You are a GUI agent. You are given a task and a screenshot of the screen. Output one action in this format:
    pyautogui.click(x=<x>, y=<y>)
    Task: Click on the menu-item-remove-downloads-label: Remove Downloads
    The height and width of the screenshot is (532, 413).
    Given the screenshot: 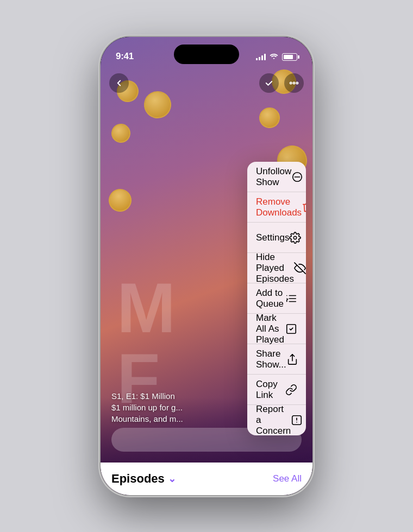 What is the action you would take?
    pyautogui.click(x=279, y=207)
    